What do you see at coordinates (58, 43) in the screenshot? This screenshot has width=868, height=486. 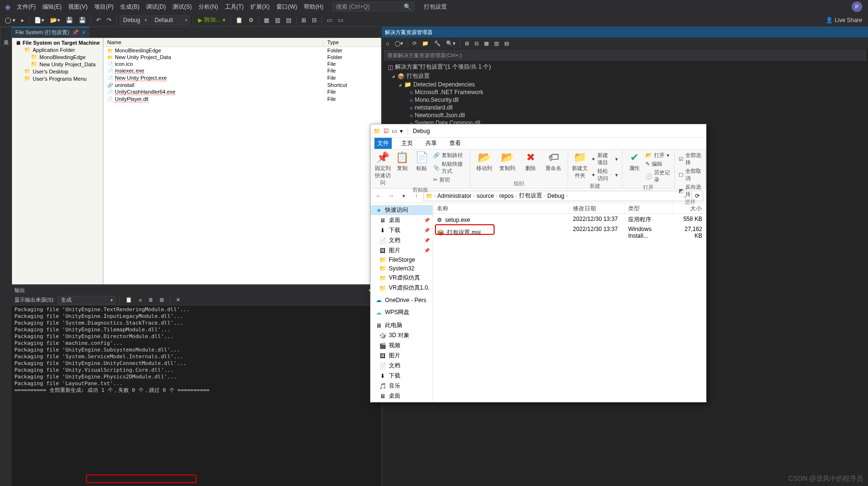 I see `fs-tree-root: 🖥 File System on Target Machine` at bounding box center [58, 43].